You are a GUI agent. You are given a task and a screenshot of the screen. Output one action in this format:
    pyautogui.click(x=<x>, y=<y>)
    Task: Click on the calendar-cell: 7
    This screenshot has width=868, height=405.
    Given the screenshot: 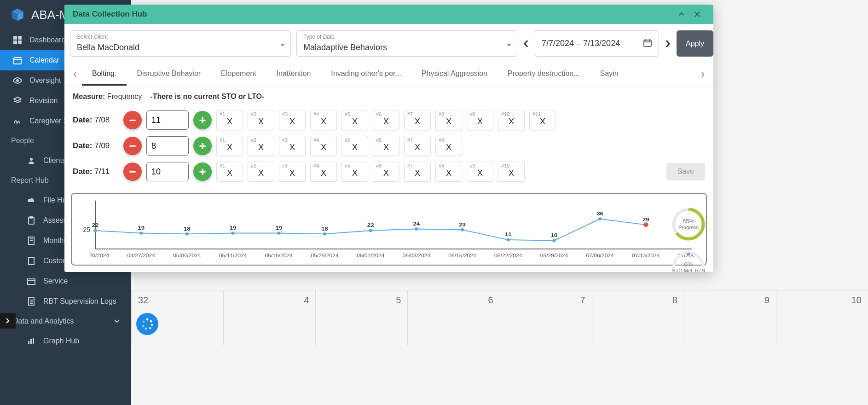 What is the action you would take?
    pyautogui.click(x=546, y=318)
    